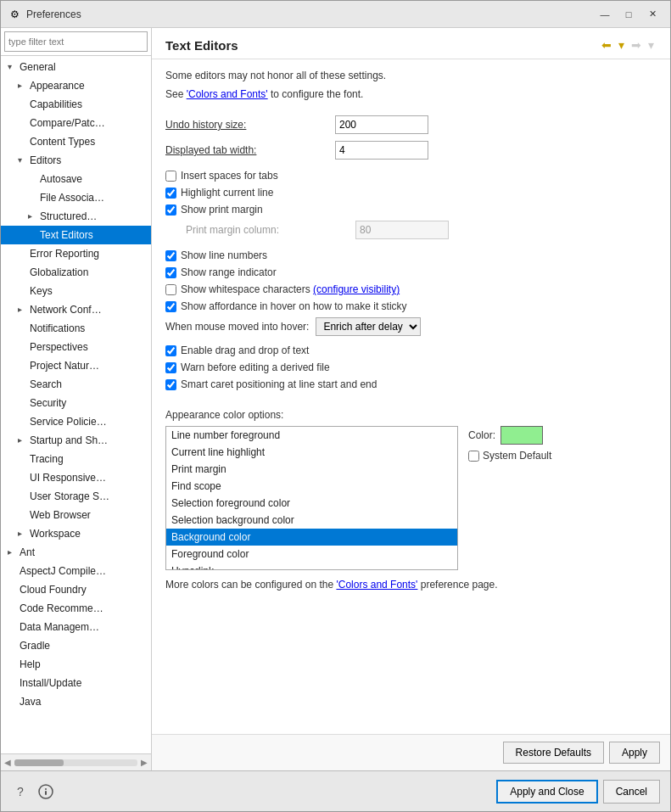 This screenshot has height=812, width=671. Describe the element at coordinates (635, 753) in the screenshot. I see `apply-button: Apply` at that location.